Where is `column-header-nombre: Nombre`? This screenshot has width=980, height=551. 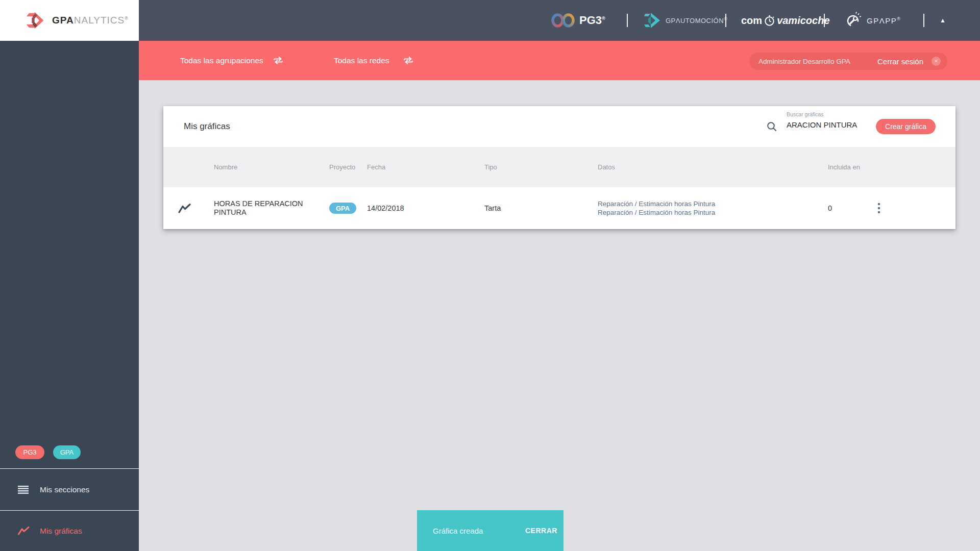
column-header-nombre: Nombre is located at coordinates (226, 167).